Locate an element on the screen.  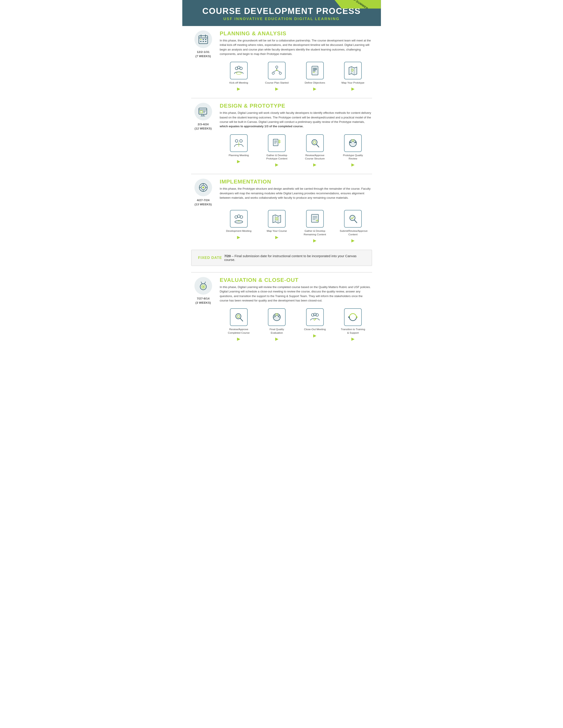
dev-meeting-arrow: ▶ is located at coordinates (239, 237).